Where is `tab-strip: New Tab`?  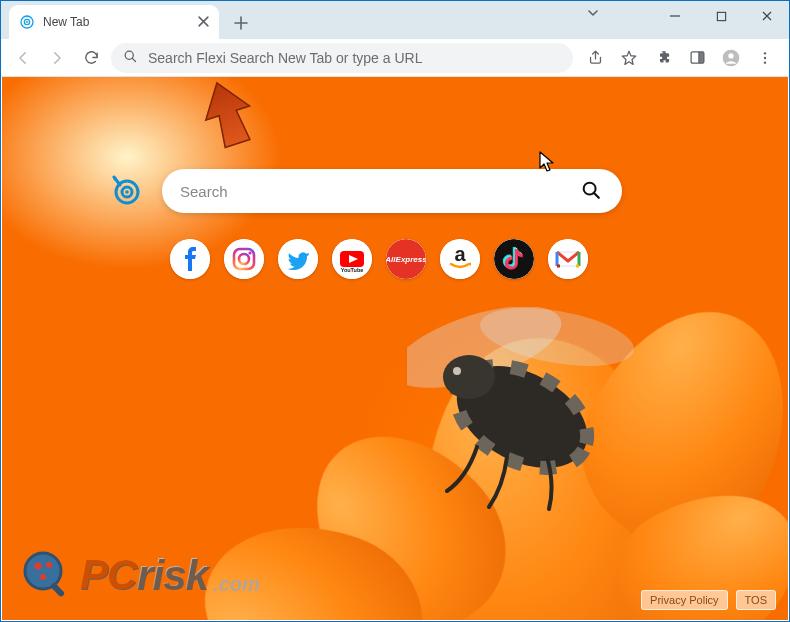
tab-strip: New Tab is located at coordinates (395, 20).